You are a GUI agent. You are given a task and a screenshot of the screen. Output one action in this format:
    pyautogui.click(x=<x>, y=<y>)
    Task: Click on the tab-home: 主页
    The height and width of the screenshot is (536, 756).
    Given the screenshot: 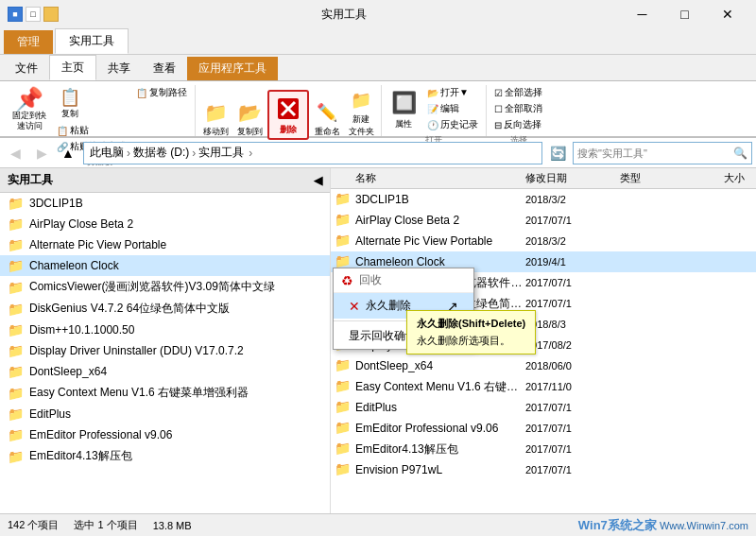 What is the action you would take?
    pyautogui.click(x=73, y=68)
    